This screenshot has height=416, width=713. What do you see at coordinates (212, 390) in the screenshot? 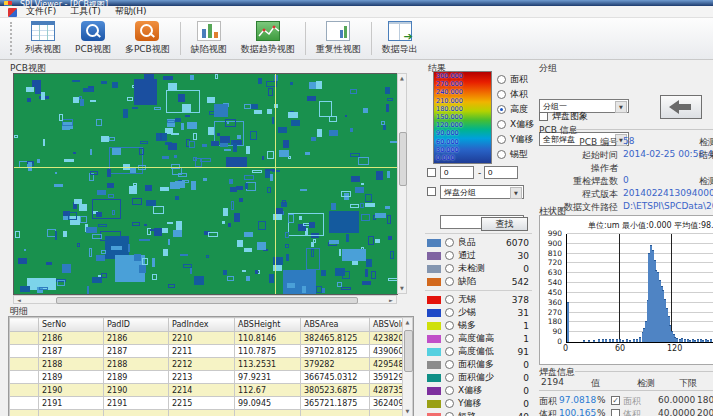
I see `table-row: 219021902214 112.67380523.687542873592` at bounding box center [212, 390].